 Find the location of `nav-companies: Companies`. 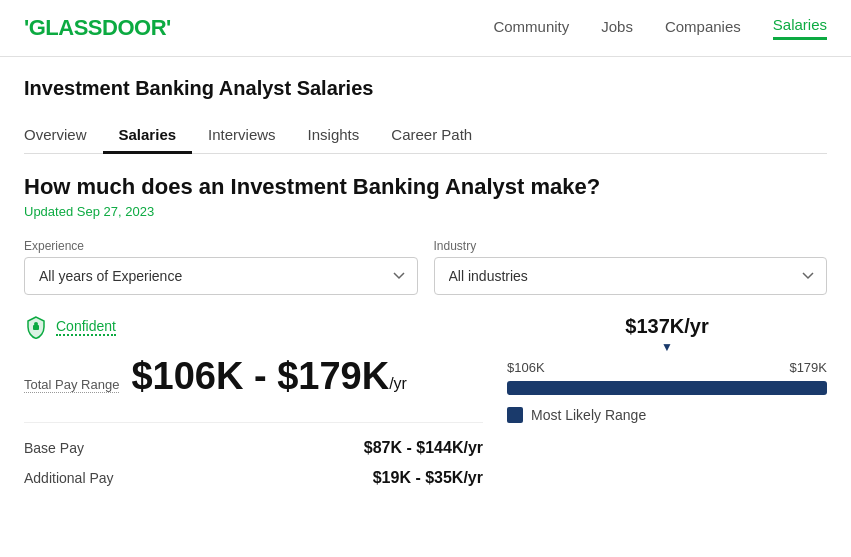

nav-companies: Companies is located at coordinates (703, 28).